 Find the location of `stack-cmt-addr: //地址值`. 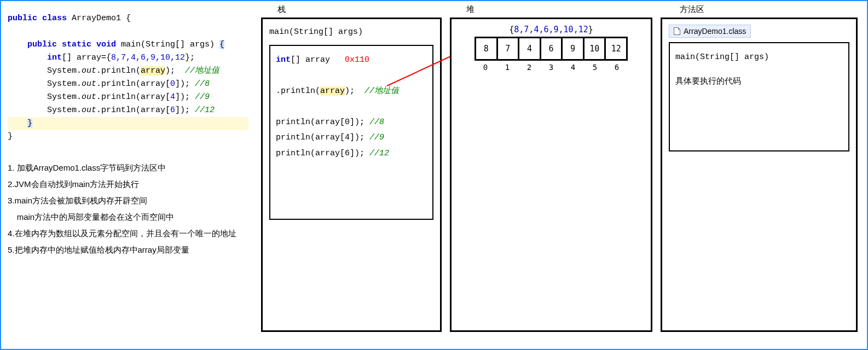

stack-cmt-addr: //地址值 is located at coordinates (382, 91).